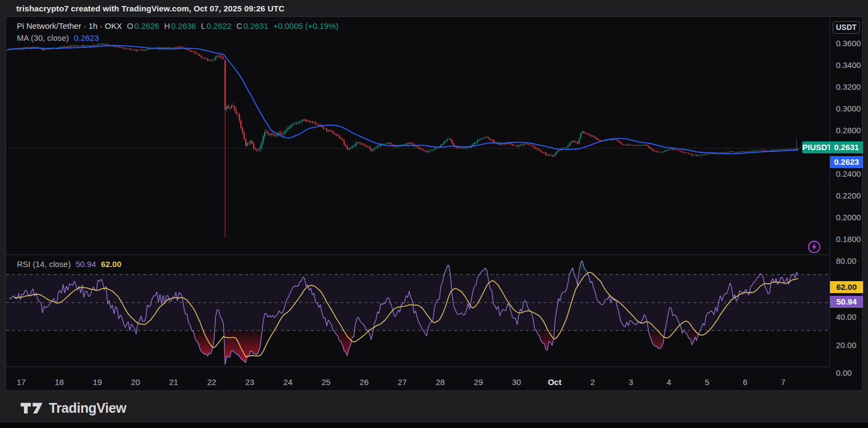 The width and height of the screenshot is (868, 428). I want to click on time-tick-label: 3, so click(631, 382).